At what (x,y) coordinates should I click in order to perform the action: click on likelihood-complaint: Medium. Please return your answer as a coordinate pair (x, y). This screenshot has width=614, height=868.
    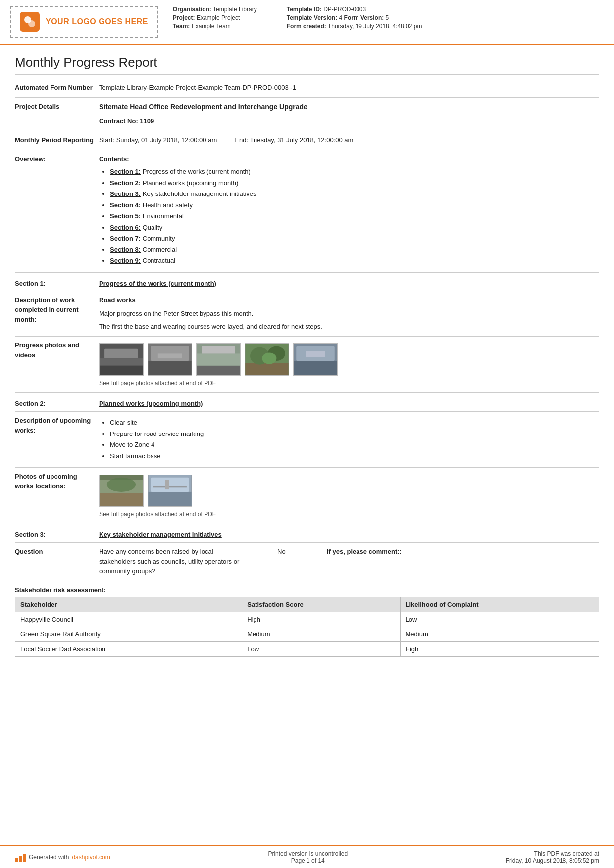
    Looking at the image, I should click on (499, 634).